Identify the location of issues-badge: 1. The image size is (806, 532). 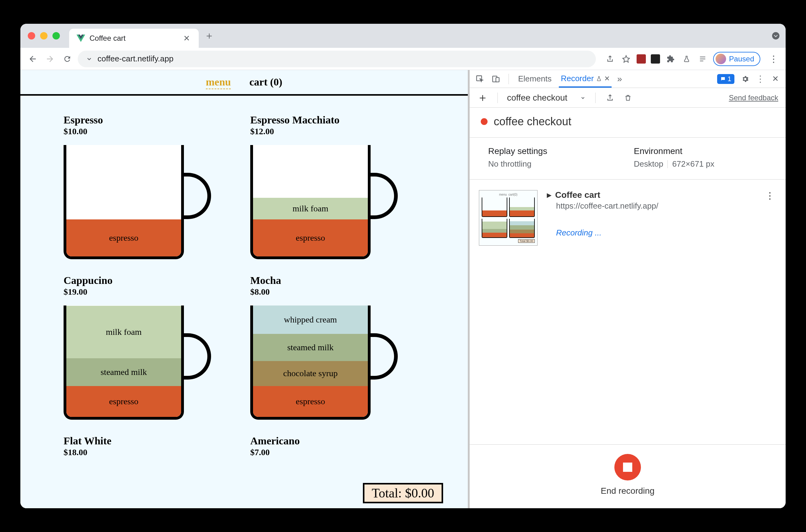
(726, 79).